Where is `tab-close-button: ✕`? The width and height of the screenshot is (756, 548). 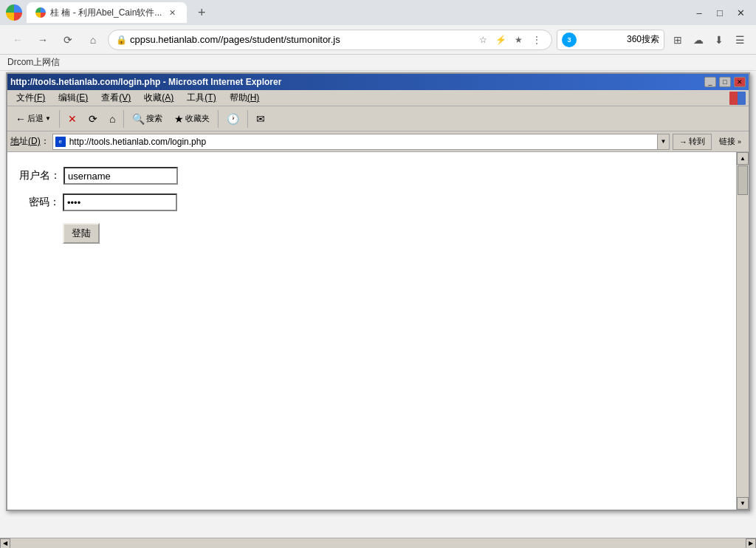
tab-close-button: ✕ is located at coordinates (172, 13).